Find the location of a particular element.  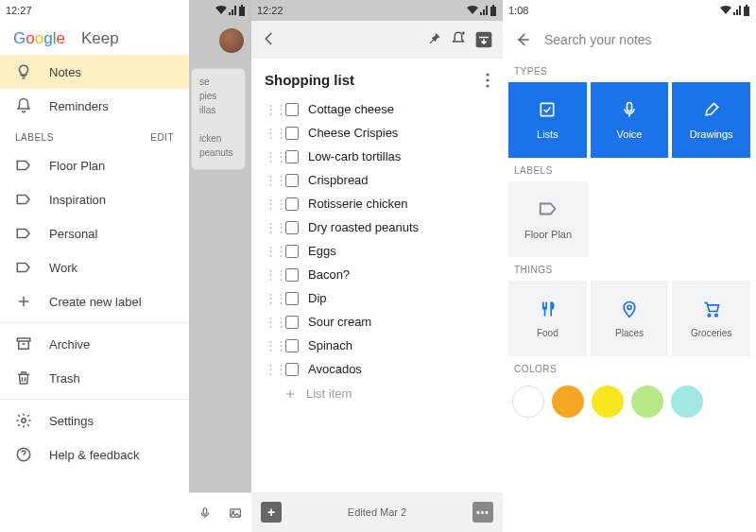

checklist-item: ⋮⋮Crispbread is located at coordinates (377, 180).